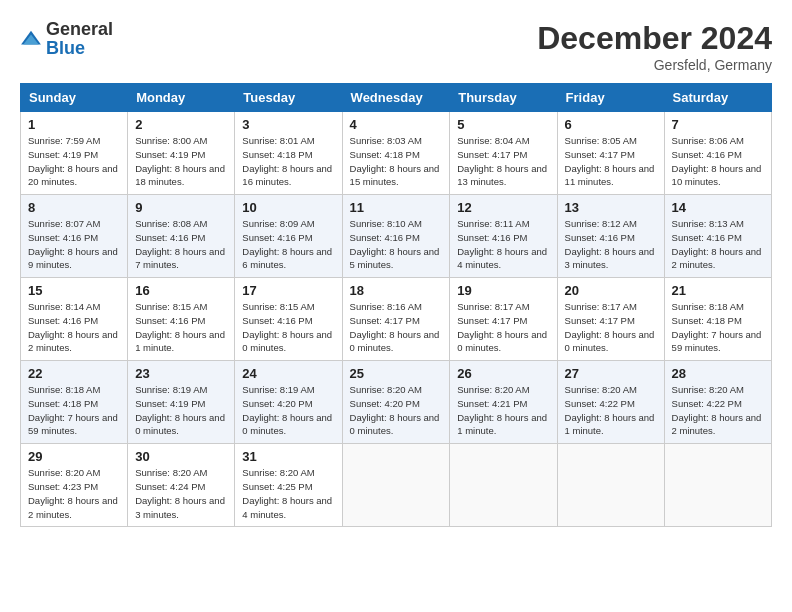 The image size is (792, 612). What do you see at coordinates (74, 290) in the screenshot?
I see `day-number: 15` at bounding box center [74, 290].